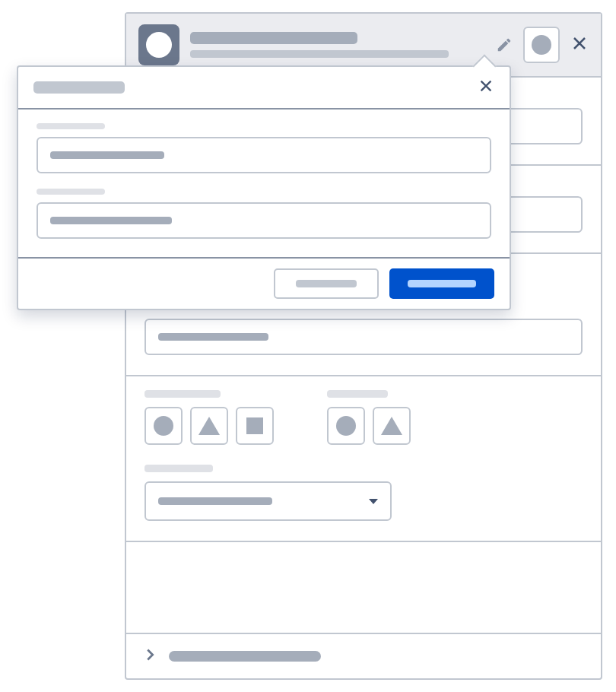 The height and width of the screenshot is (692, 616). I want to click on chevron-right-icon, so click(150, 656).